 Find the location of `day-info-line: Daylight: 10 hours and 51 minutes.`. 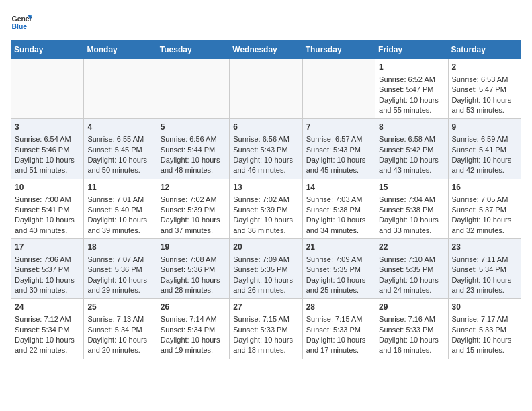

day-info-line: Daylight: 10 hours and 51 minutes. is located at coordinates (47, 165).